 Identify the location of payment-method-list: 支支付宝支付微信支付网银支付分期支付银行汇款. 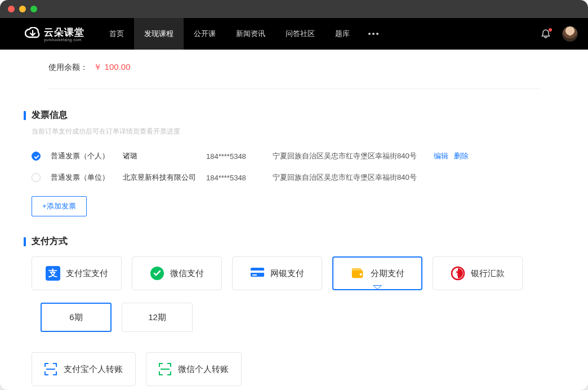
(298, 273).